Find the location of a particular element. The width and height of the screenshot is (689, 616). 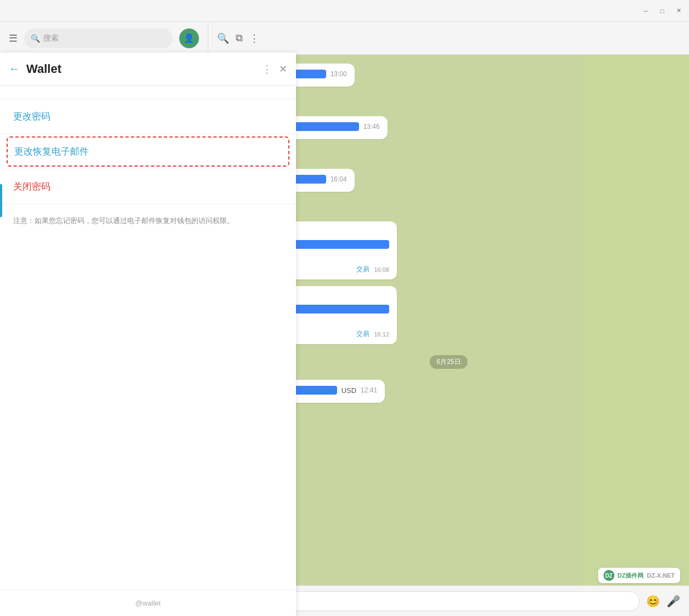

back-button: ← is located at coordinates (14, 69).